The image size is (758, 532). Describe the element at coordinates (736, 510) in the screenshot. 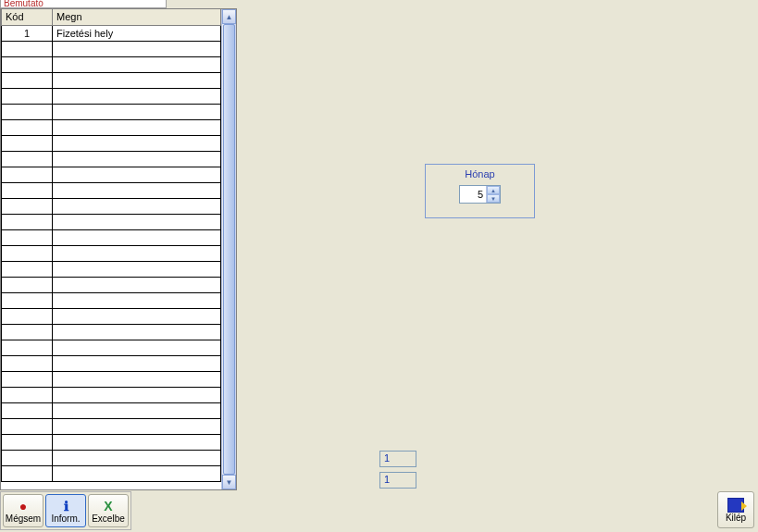

I see `exit-button: Kilép` at that location.